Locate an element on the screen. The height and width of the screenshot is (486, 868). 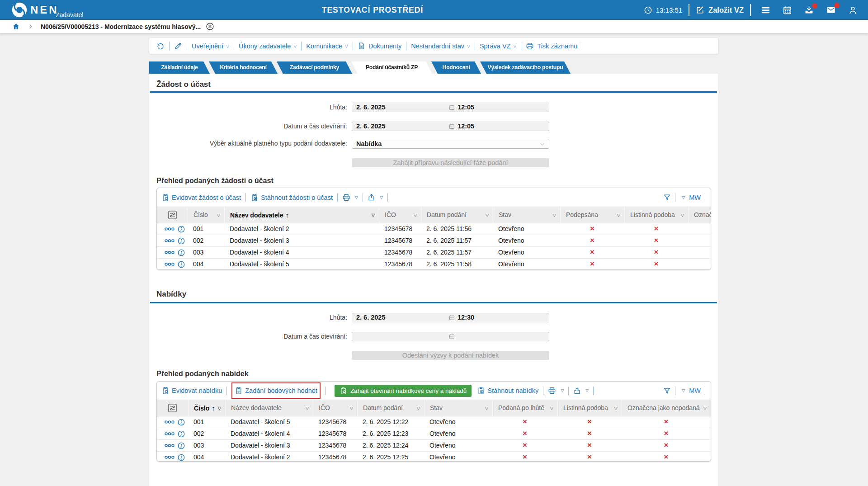
tab-vysledek-zadavaciho-postupu: Výsledek zadávacího postupu is located at coordinates (525, 68).